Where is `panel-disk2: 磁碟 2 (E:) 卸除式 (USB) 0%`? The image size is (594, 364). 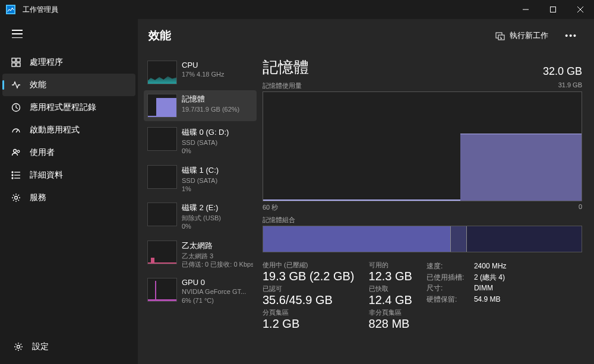
panel-disk2: 磁碟 2 (E:) 卸除式 (USB) 0% is located at coordinates (200, 217).